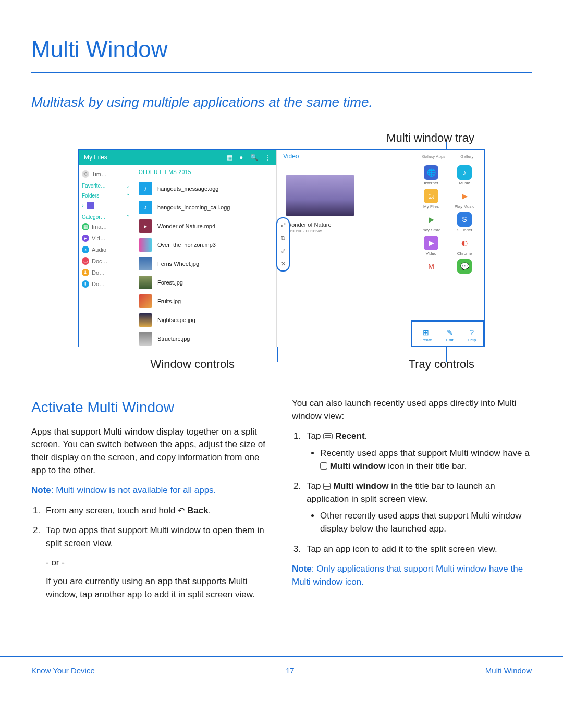 The width and height of the screenshot is (563, 728). I want to click on tray-app: 🗂My Files, so click(431, 199).